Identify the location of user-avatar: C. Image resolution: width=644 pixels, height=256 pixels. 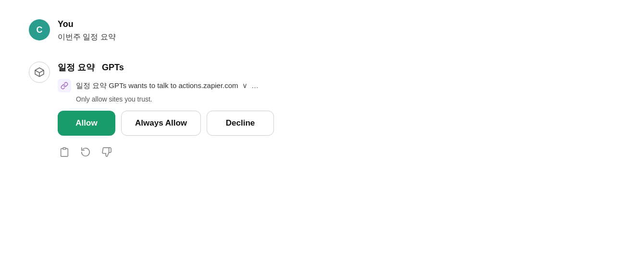
(39, 30).